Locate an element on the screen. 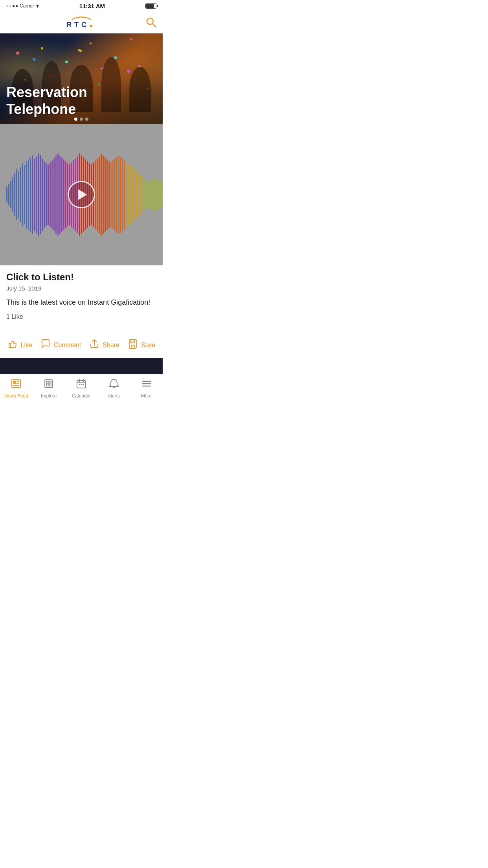  explore-icon is located at coordinates (49, 385).